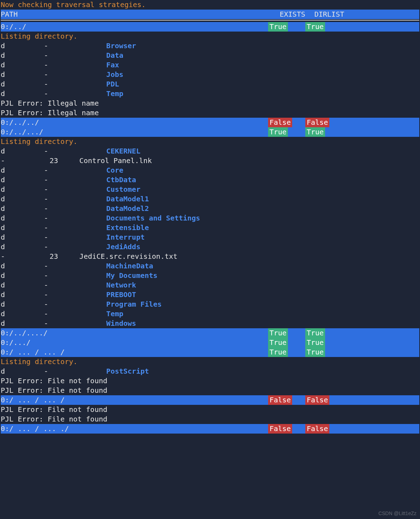 This screenshot has height=519, width=420. I want to click on path-cell: 0:/../, so click(135, 27).